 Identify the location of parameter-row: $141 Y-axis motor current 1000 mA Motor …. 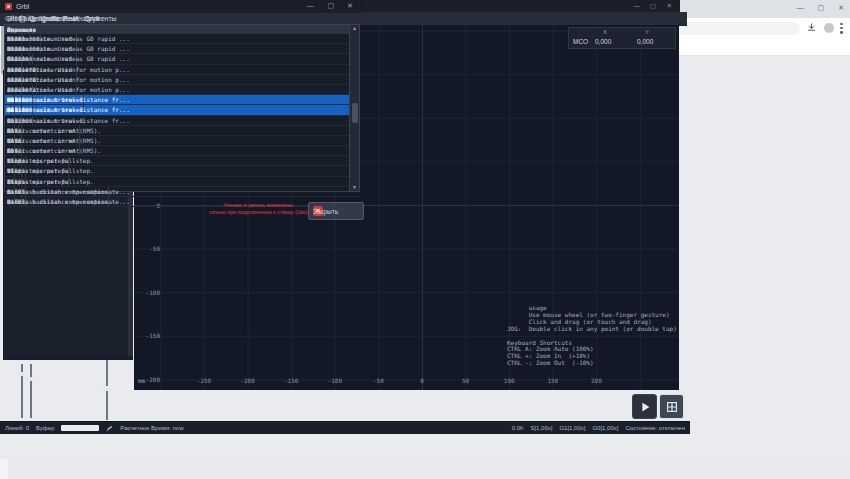
(182, 141).